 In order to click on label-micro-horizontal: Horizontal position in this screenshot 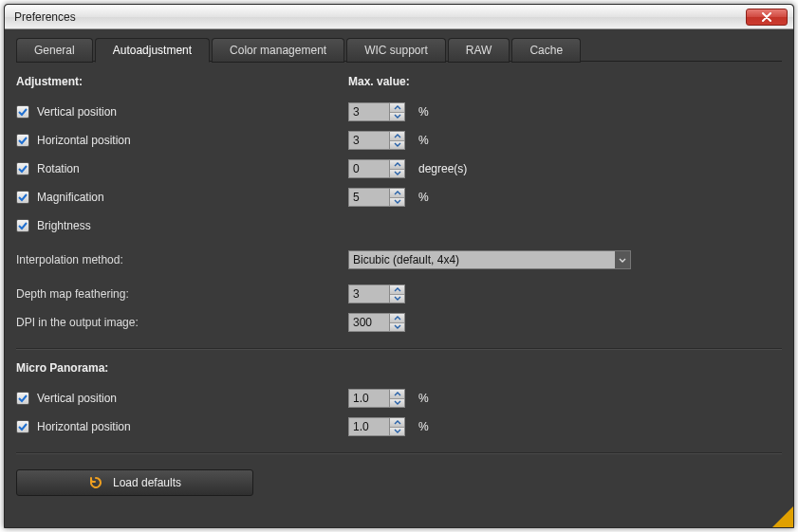, I will do `click(84, 427)`.